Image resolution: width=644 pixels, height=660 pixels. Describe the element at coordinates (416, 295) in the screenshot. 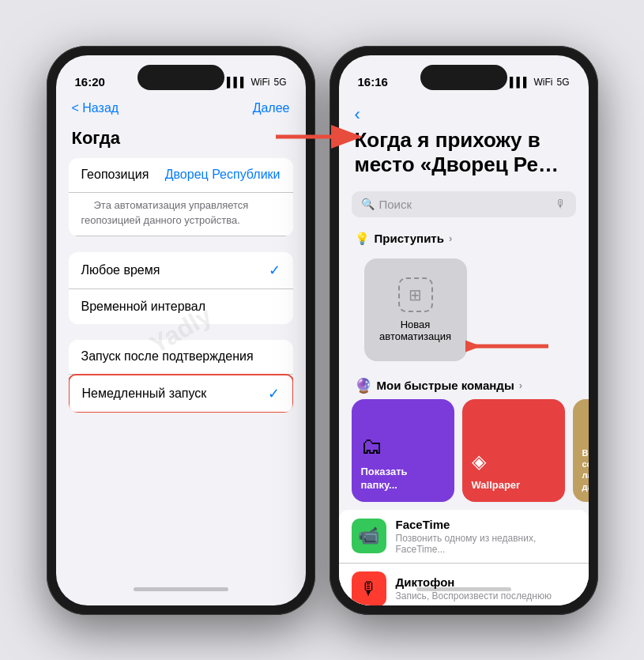

I see `plus-box-icon: ⊞` at that location.